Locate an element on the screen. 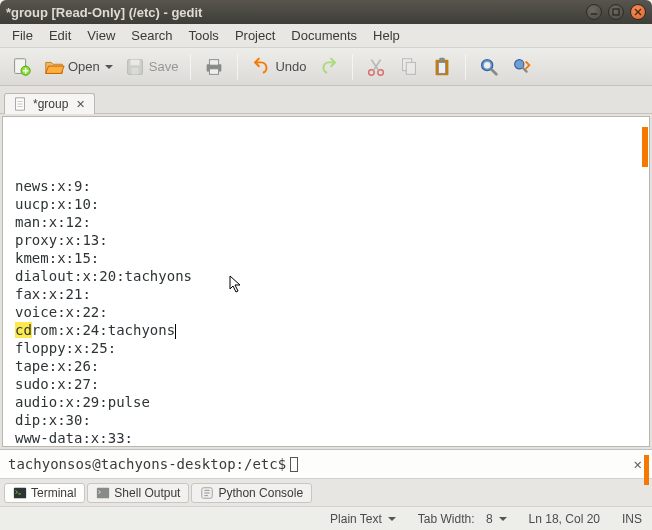 The image size is (652, 530). panel-tab-terminal: Terminal is located at coordinates (44, 493).